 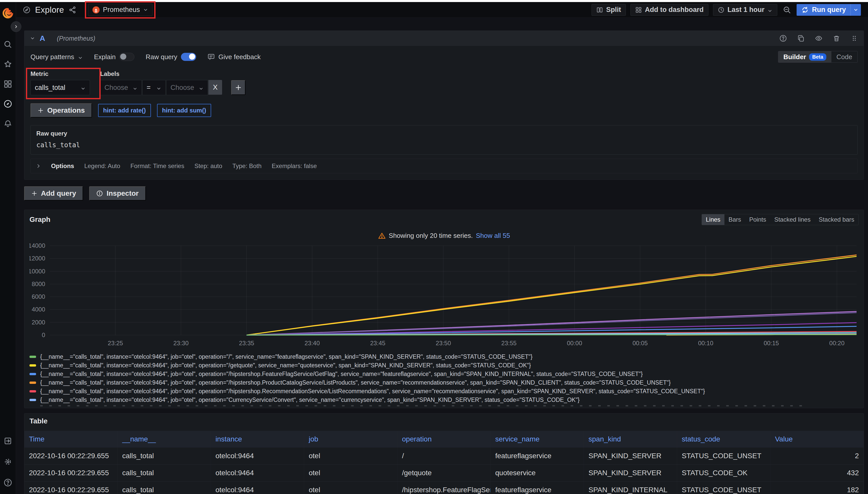 What do you see at coordinates (844, 57) in the screenshot?
I see `code-mode-button: Code` at bounding box center [844, 57].